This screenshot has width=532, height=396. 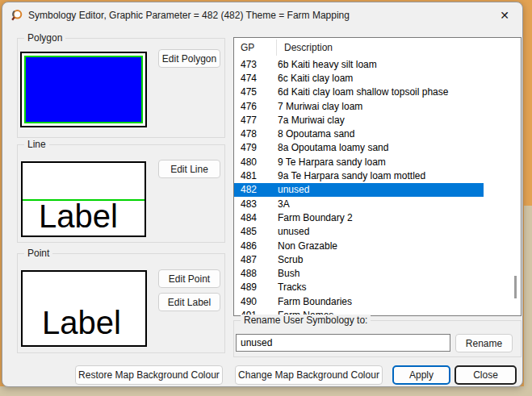 I want to click on rename-input, so click(x=343, y=343).